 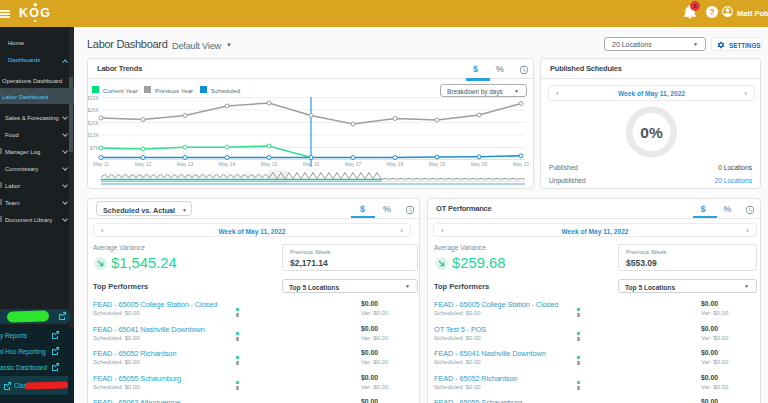 What do you see at coordinates (652, 132) in the screenshot?
I see `svg-text: 0%` at bounding box center [652, 132].